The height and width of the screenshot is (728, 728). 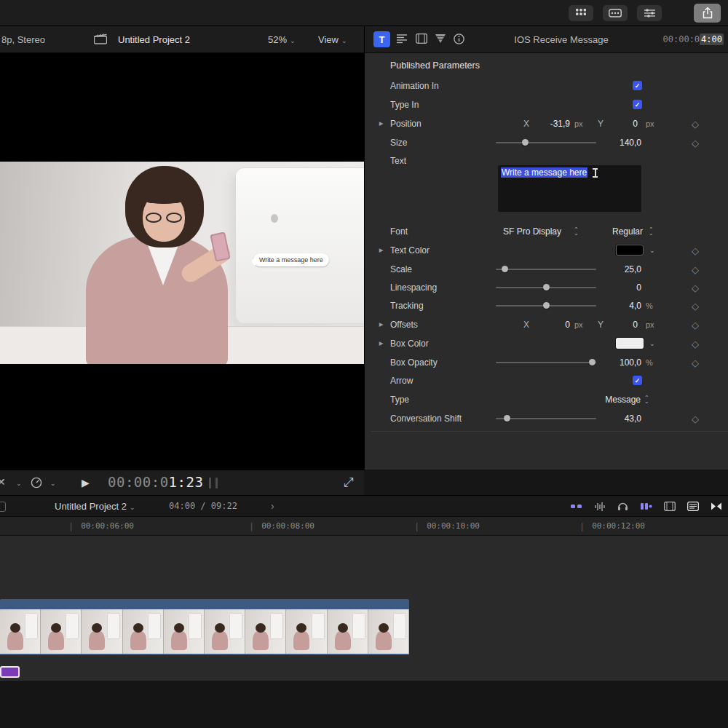 What do you see at coordinates (638, 380) in the screenshot?
I see `arrow-checkbox: ✓` at bounding box center [638, 380].